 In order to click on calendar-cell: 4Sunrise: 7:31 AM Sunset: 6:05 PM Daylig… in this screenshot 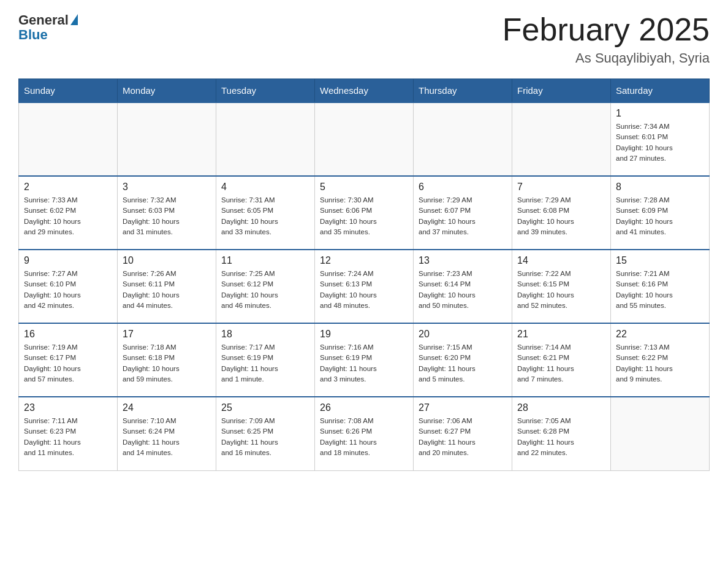, I will do `click(266, 213)`.